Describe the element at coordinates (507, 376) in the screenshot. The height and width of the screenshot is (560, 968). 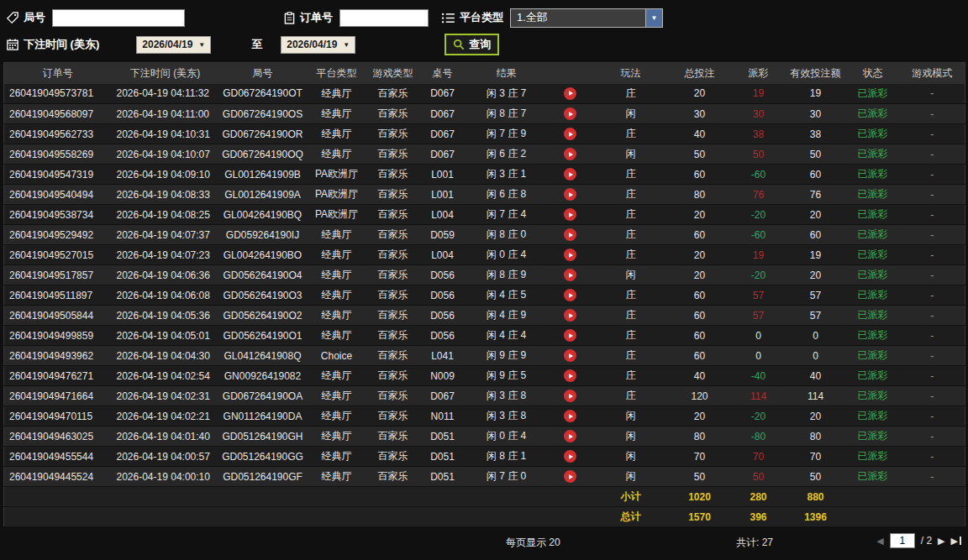
I see `result-cell: 闲 9 庄 5` at that location.